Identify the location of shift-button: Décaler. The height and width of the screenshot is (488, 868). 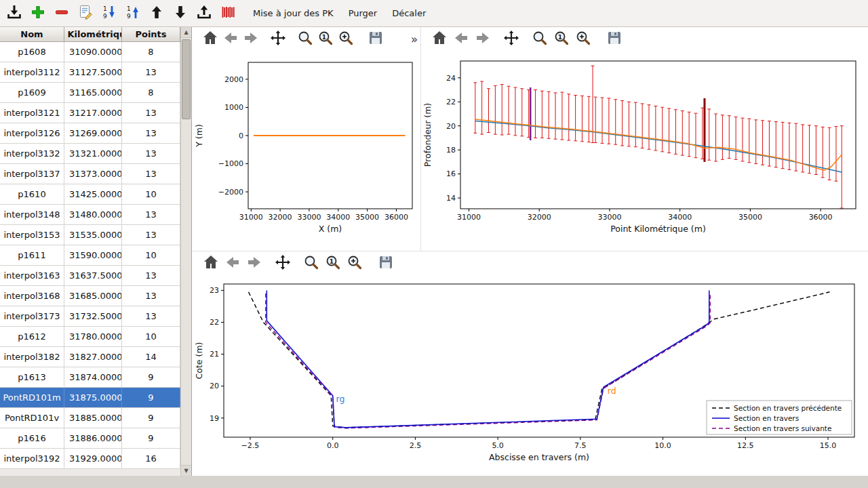
(409, 14).